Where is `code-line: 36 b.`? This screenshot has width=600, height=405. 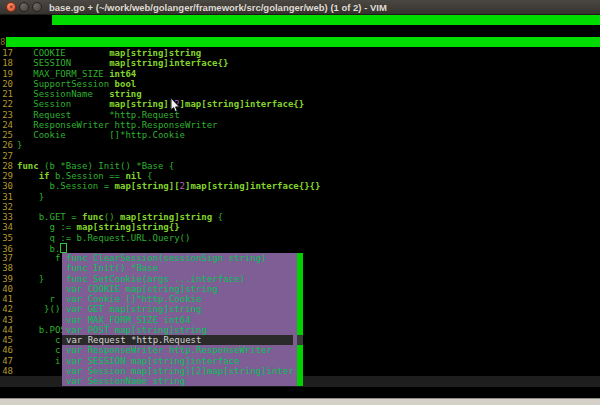
code-line: 36 b. is located at coordinates (300, 248).